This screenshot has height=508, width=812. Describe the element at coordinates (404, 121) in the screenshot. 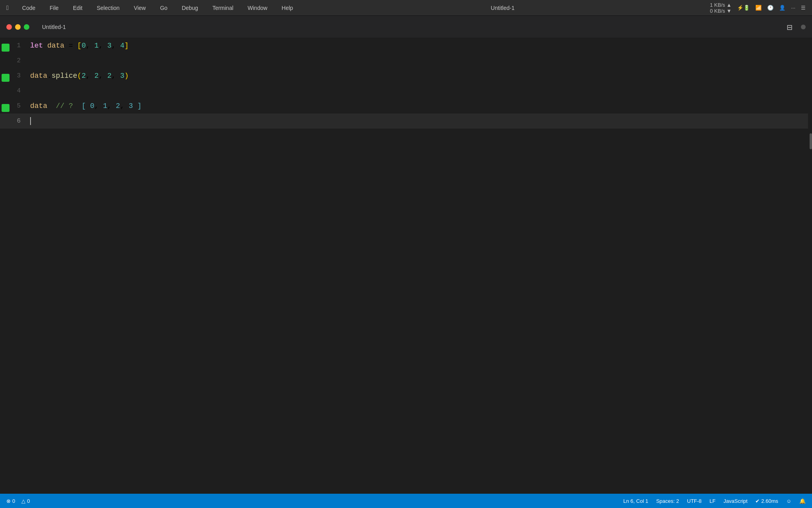

I see `editor-line-6: 6` at that location.